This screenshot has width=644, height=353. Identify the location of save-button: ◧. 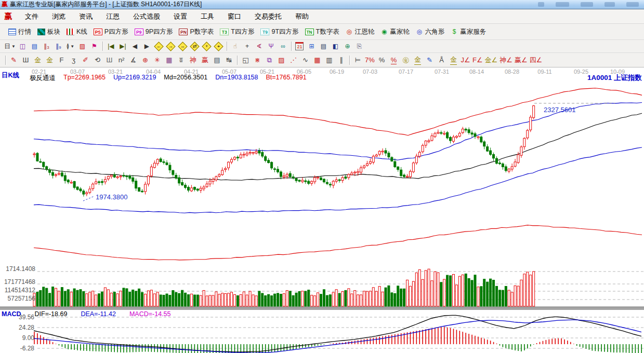
(336, 47).